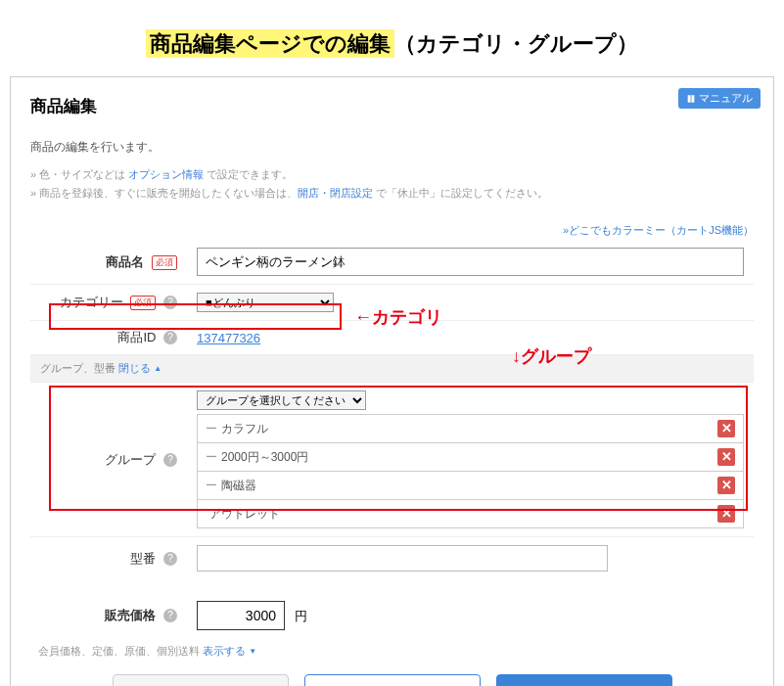 This screenshot has width=784, height=686. Describe the element at coordinates (109, 262) in the screenshot. I see `product-name-label: 商品名 必須` at that location.